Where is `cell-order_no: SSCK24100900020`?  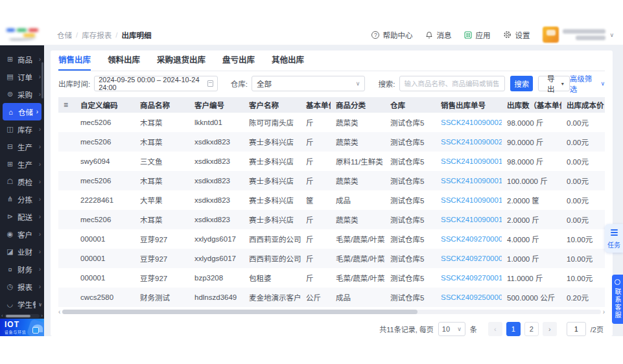
cell-order_no: SSCK24100900020 is located at coordinates (469, 142).